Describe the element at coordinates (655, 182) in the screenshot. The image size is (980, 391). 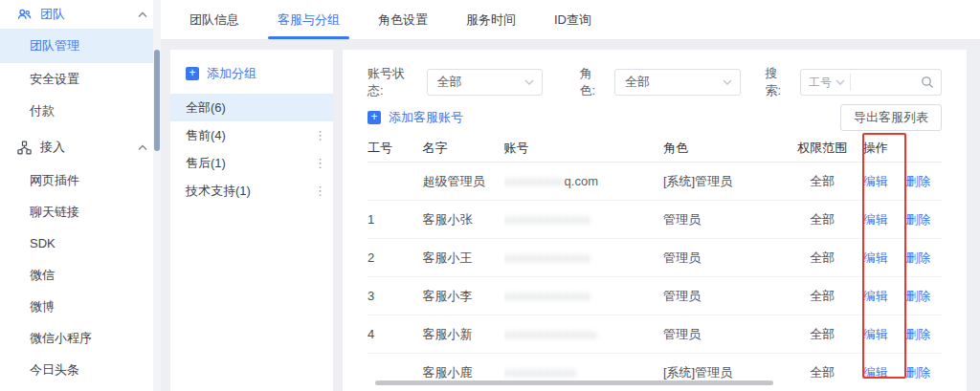
I see `table-row: 超级管理员 xxxxxxxxxq.com [系统]管理员 全部 编辑 删除` at that location.